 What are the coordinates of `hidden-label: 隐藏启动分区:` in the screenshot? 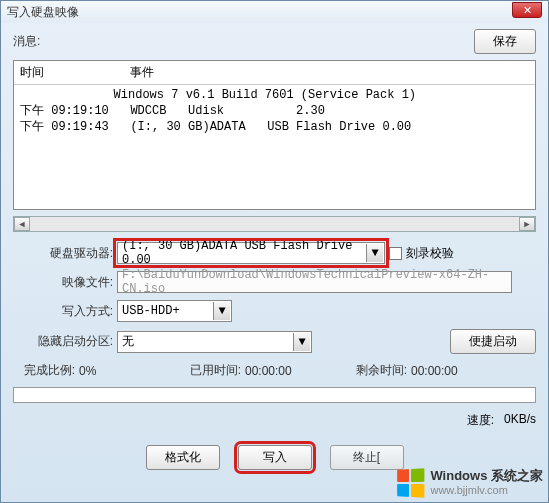 It's located at (63, 342).